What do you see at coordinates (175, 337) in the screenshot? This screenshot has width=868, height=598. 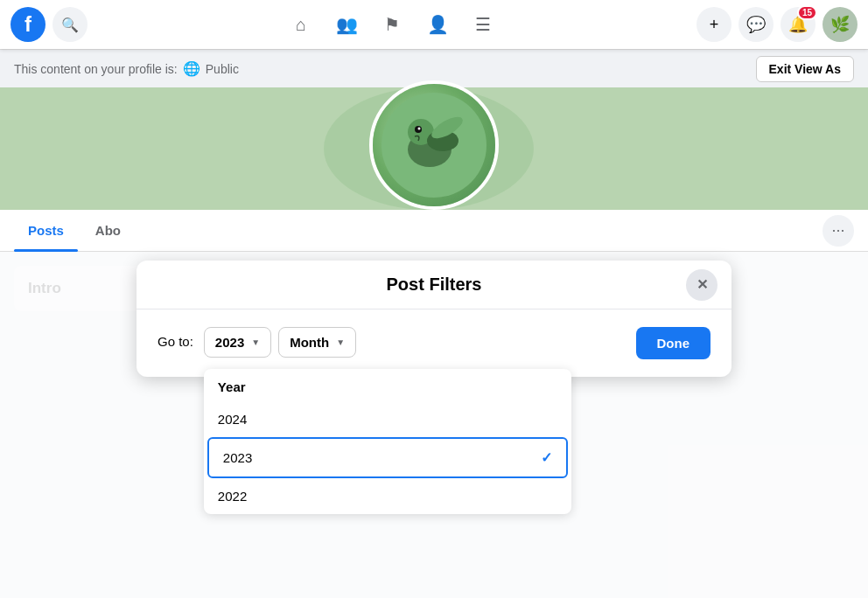 I see `goto-label: Go to:` at bounding box center [175, 337].